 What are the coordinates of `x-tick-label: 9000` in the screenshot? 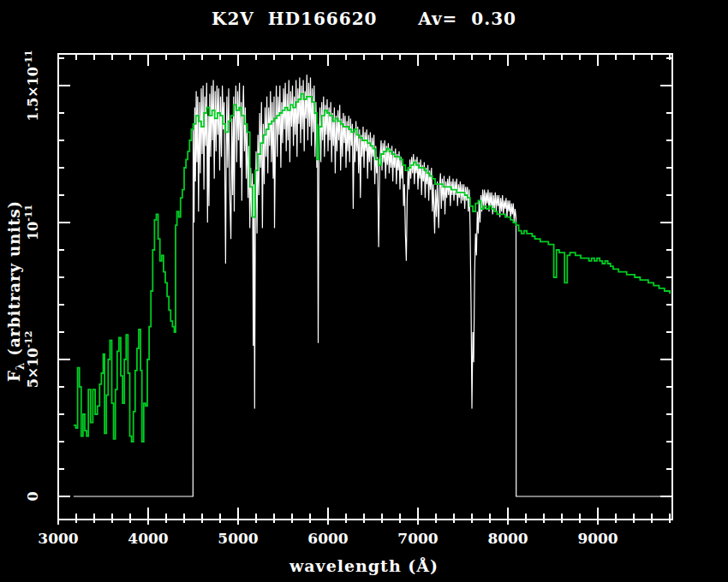 It's located at (598, 538).